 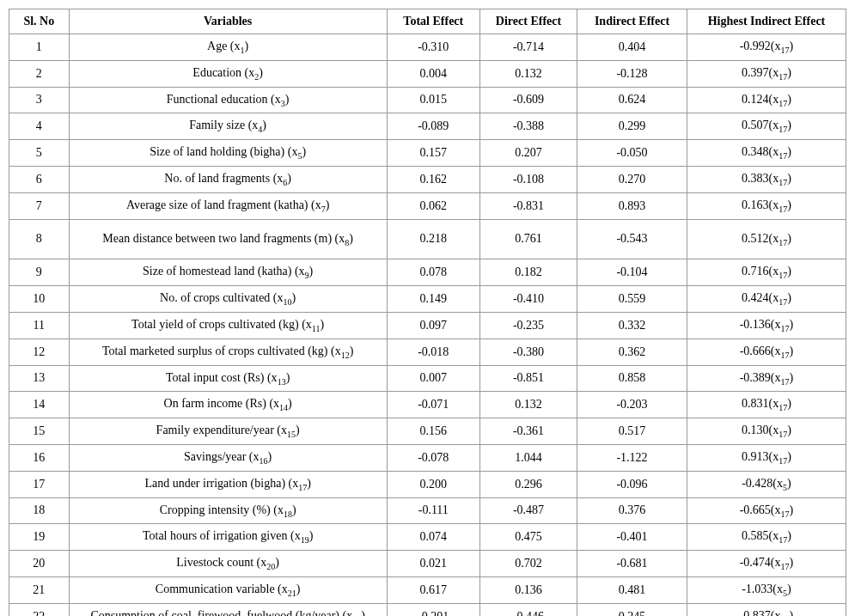 I want to click on cell-slno: 17, so click(x=40, y=485).